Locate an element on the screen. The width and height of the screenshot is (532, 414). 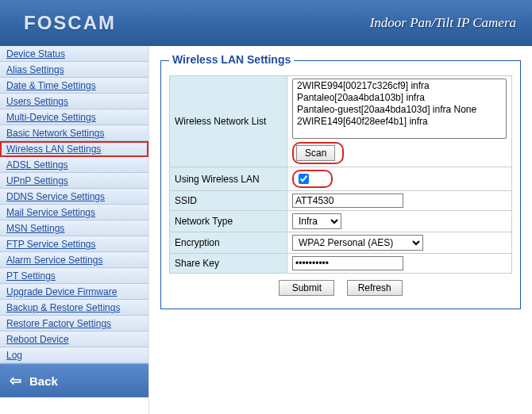
sidebar-item-users-settings: Users Settings is located at coordinates (75, 102).